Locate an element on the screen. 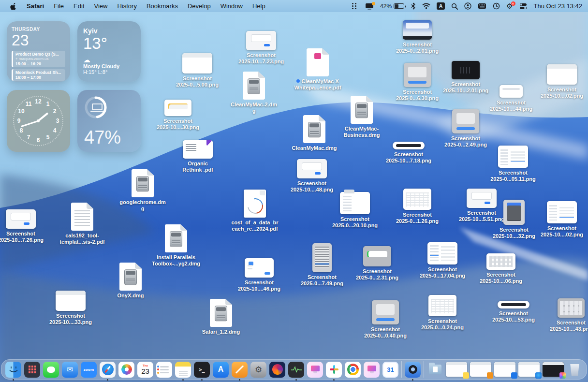 The width and height of the screenshot is (588, 382). keyboard-viewer-icon is located at coordinates (482, 6).